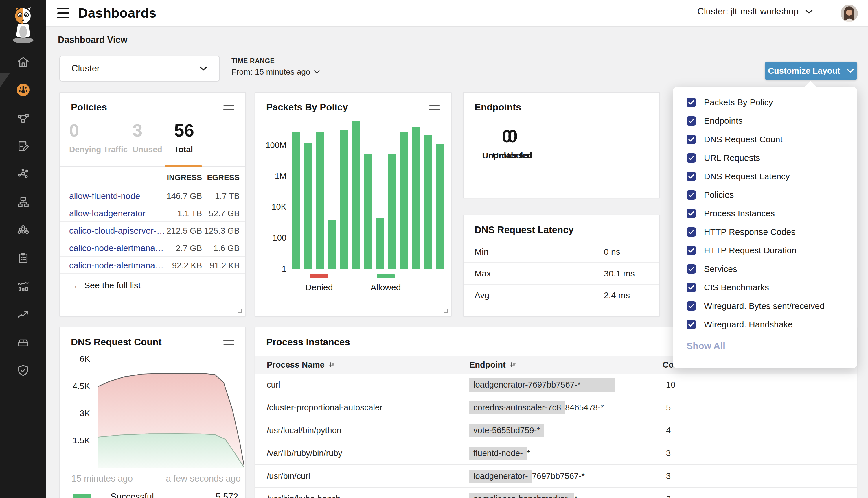  What do you see at coordinates (811, 71) in the screenshot?
I see `customize-layout-button: Customize Layout` at bounding box center [811, 71].